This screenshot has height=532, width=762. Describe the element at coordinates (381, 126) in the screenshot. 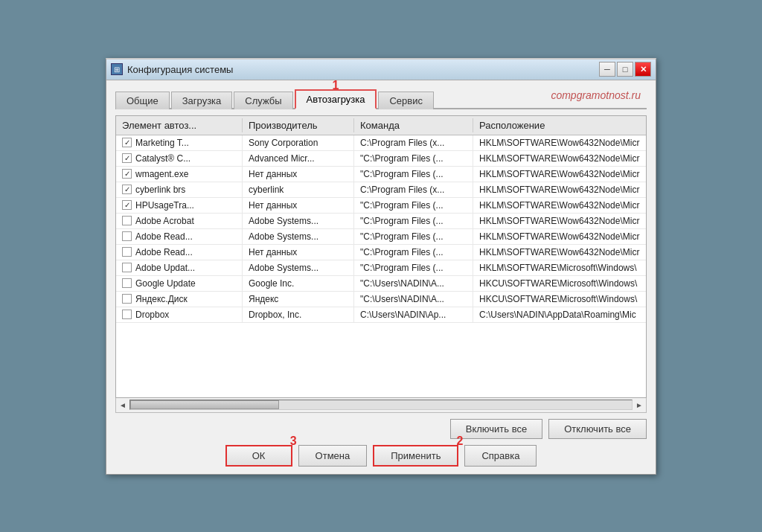

I see `list-header: Элемент автоз... Производитель Команда Р…` at that location.